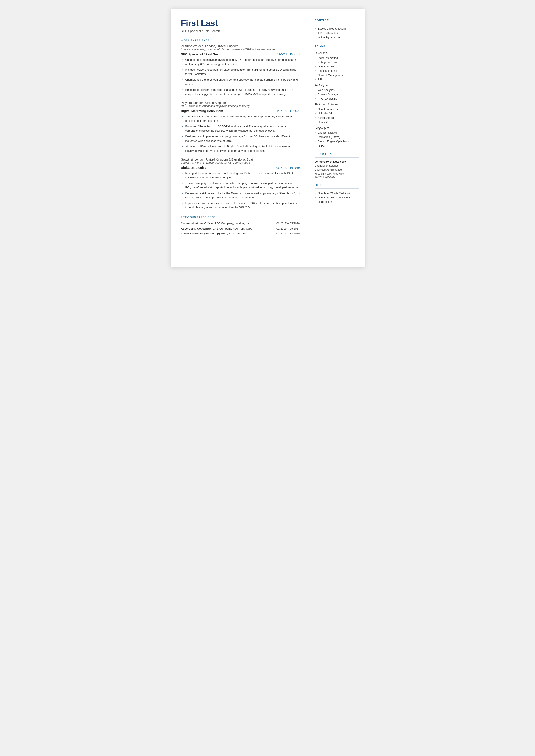 The height and width of the screenshot is (756, 535). What do you see at coordinates (337, 38) in the screenshot?
I see `contact-email: first.last@gmail.com` at bounding box center [337, 38].